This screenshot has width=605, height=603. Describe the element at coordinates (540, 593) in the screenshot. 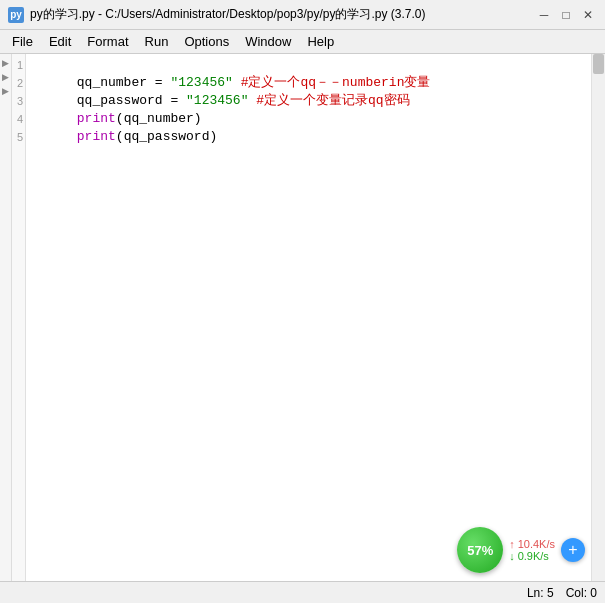

I see `status-ln: Ln: 5` at that location.